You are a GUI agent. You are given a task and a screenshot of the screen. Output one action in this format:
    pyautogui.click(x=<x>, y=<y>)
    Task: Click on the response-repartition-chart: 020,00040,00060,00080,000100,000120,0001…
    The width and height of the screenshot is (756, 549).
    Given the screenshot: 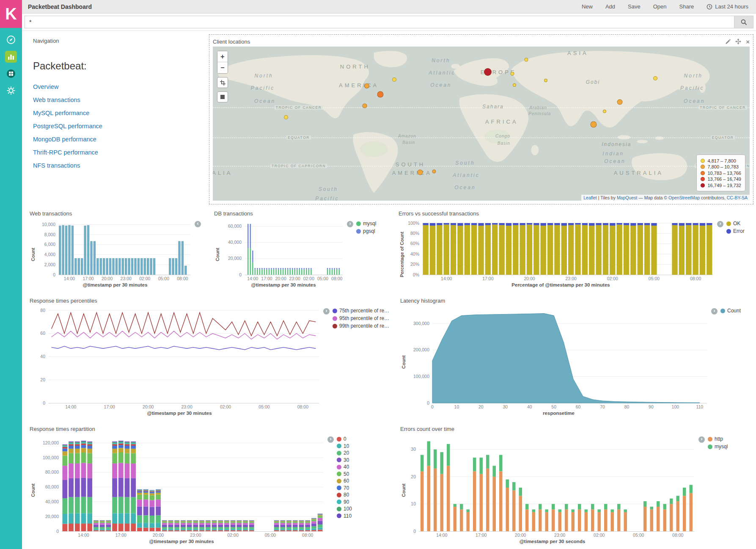 What is the action you would take?
    pyautogui.click(x=181, y=487)
    